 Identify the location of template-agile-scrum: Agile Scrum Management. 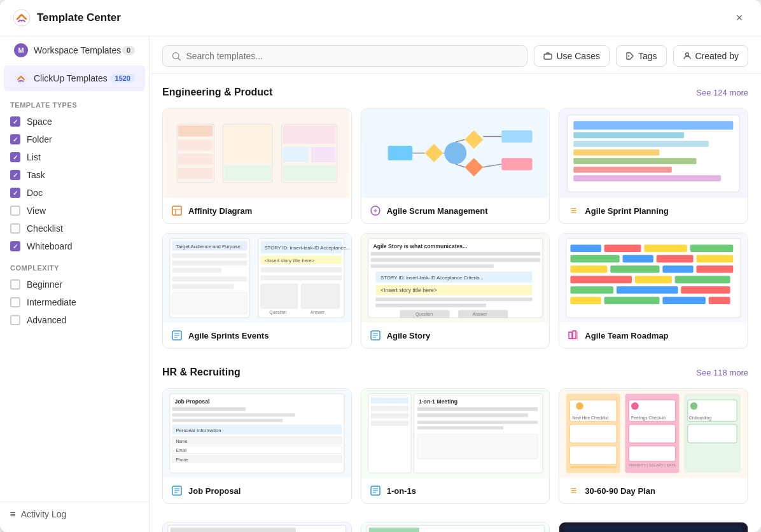
(456, 166).